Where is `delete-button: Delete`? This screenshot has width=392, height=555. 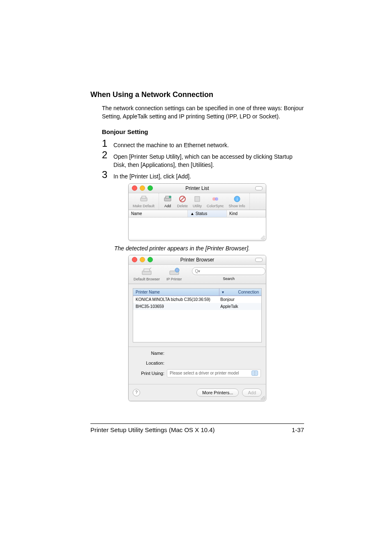 delete-button: Delete is located at coordinates (182, 201).